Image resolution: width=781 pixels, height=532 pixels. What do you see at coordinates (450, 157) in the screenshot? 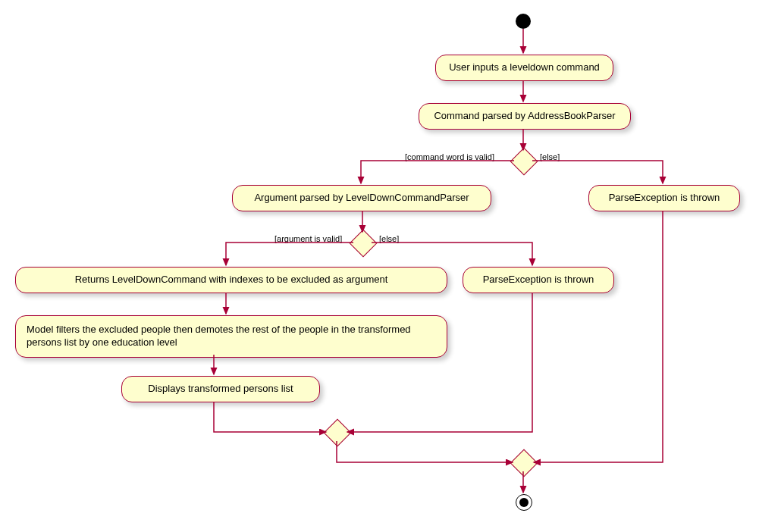
I see `guard-command-valid: [command word is valid]` at bounding box center [450, 157].